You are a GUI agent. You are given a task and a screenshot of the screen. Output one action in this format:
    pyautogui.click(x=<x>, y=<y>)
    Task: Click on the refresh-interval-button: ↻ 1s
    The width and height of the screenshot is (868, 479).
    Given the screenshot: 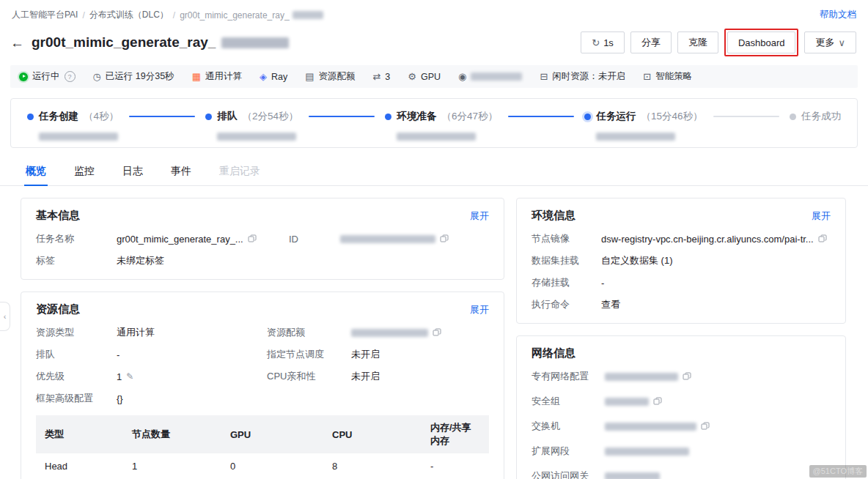 What is the action you would take?
    pyautogui.click(x=603, y=42)
    